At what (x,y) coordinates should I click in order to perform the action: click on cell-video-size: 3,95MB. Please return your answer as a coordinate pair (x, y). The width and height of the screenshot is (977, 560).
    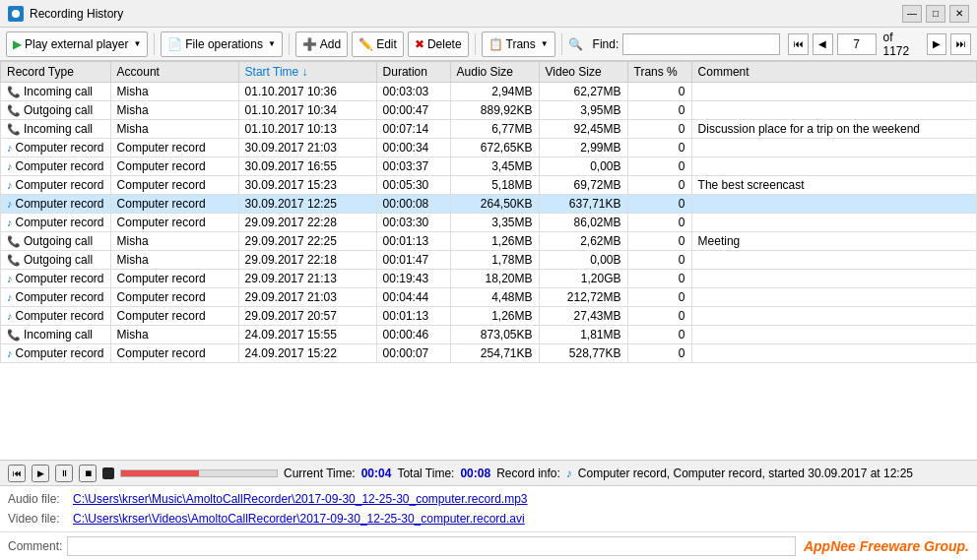
    Looking at the image, I should click on (583, 110).